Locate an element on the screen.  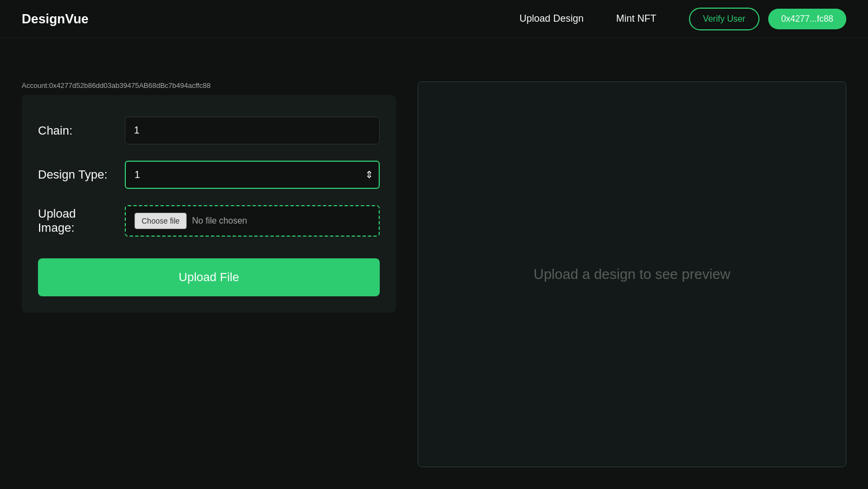
design-type-select-wrapper: 1 2 3 ⇕ is located at coordinates (252, 175).